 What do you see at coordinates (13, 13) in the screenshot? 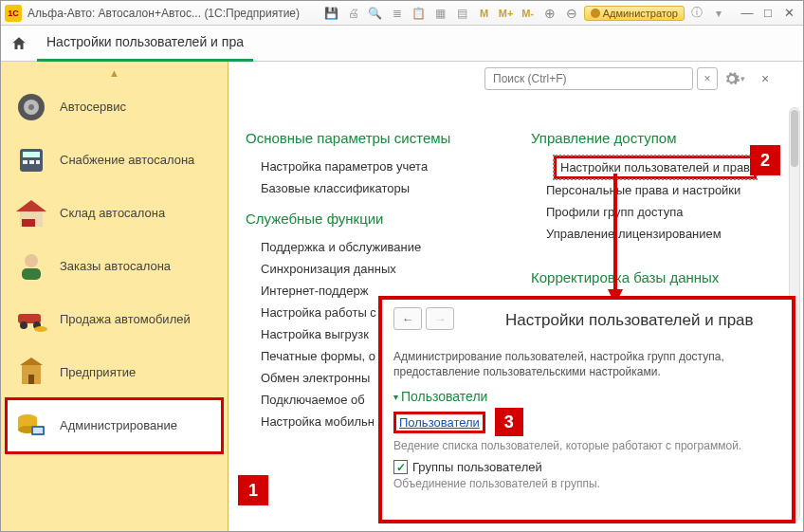
I see `app-logo-icon: 1C` at bounding box center [13, 13].